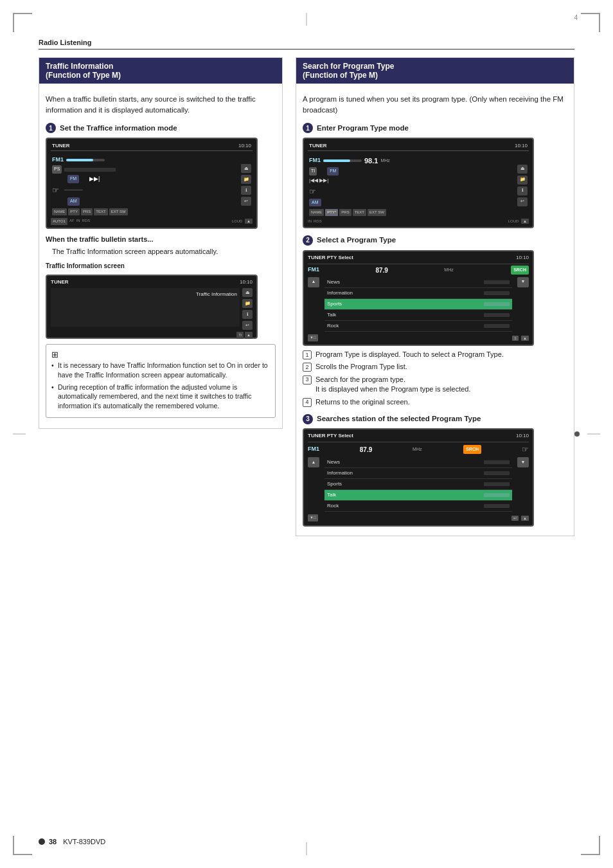 Image resolution: width=613 pixels, height=868 pixels. What do you see at coordinates (522, 185) in the screenshot?
I see `tuner-pty-side-btns: ⏏ 📁 ℹ ↩` at bounding box center [522, 185].